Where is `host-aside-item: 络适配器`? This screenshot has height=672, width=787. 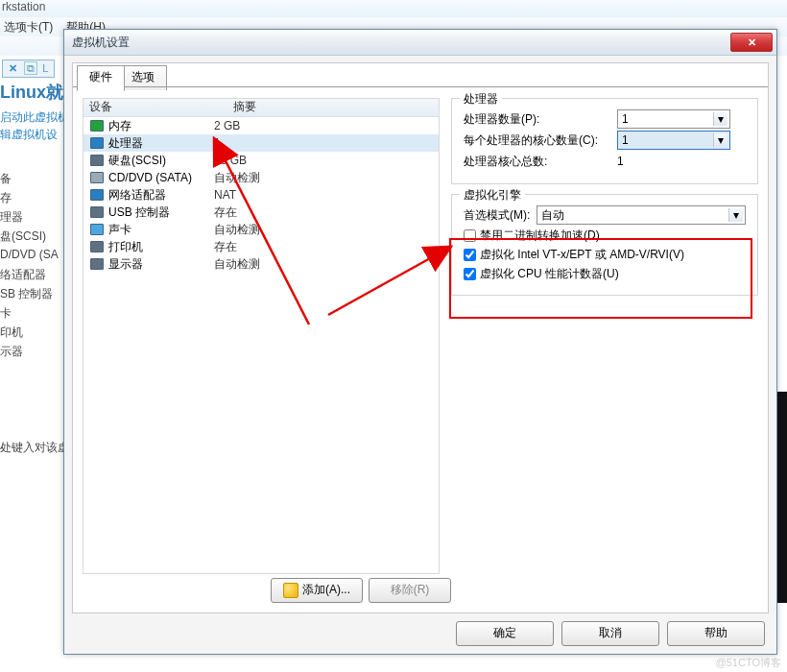 host-aside-item: 络适配器 is located at coordinates (23, 275).